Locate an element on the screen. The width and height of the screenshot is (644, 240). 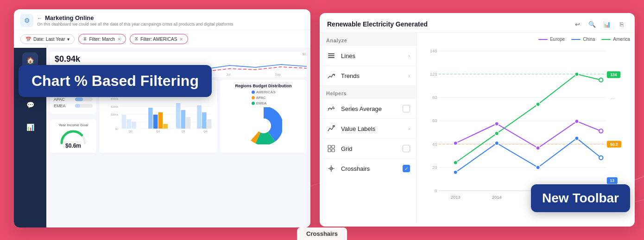
right-card-header: Renewable Electricity Generated ↩ 🔍 📊 ⎘ is located at coordinates (477, 23).